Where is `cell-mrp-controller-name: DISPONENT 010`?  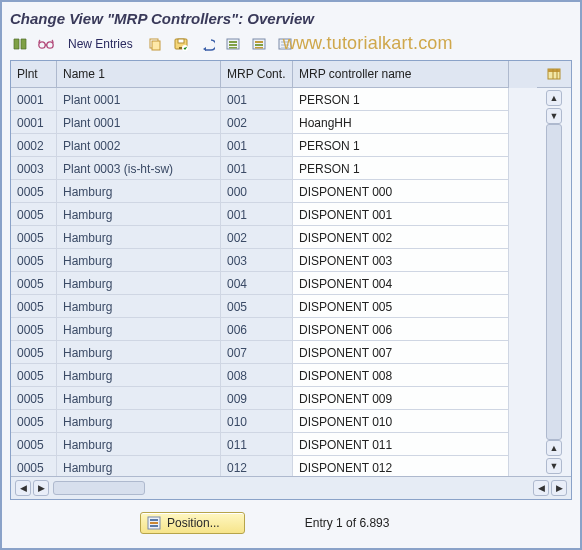 cell-mrp-controller-name: DISPONENT 010 is located at coordinates (401, 422).